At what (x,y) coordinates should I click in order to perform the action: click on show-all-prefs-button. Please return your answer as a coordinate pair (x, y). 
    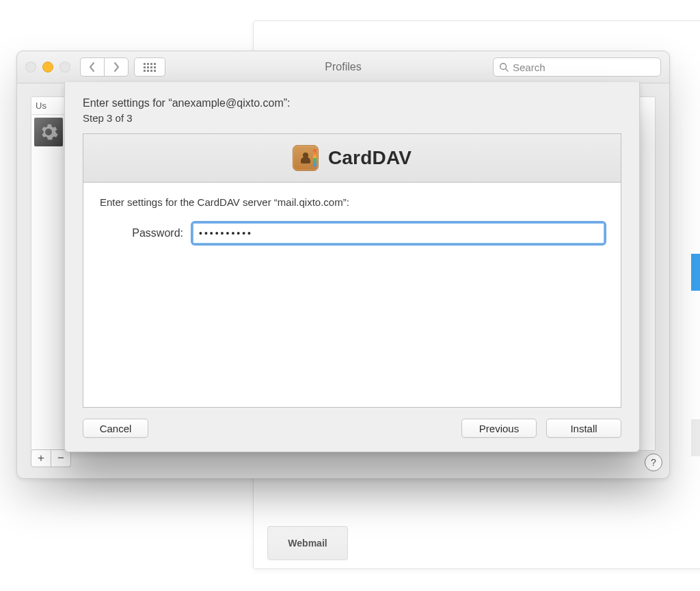
    Looking at the image, I should click on (150, 67).